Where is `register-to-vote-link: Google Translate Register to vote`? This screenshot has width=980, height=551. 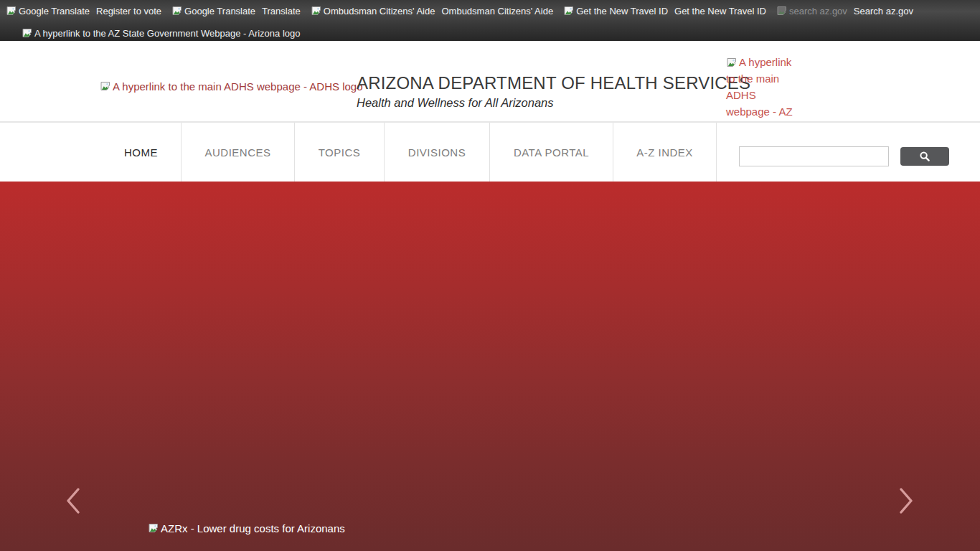
register-to-vote-link: Google Translate Register to vote is located at coordinates (83, 11).